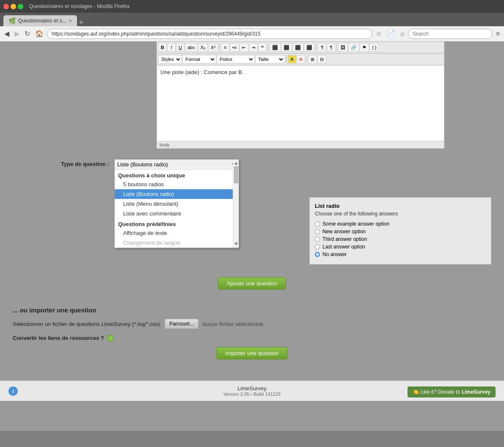 The image size is (504, 447). What do you see at coordinates (322, 47) in the screenshot?
I see `ltr-button: ¶` at bounding box center [322, 47].